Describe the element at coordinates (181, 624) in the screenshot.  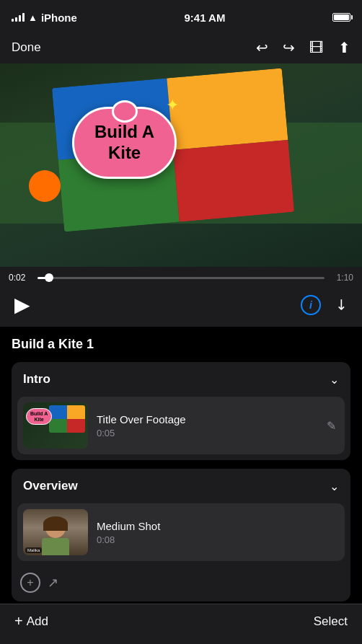
I see `bottom-toolbar: + Add Select` at that location.